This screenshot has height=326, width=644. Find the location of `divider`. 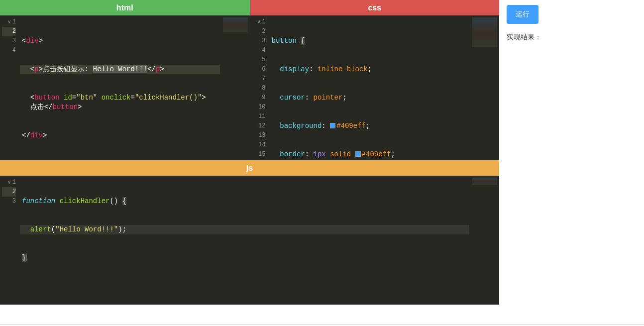

divider is located at coordinates (322, 325).